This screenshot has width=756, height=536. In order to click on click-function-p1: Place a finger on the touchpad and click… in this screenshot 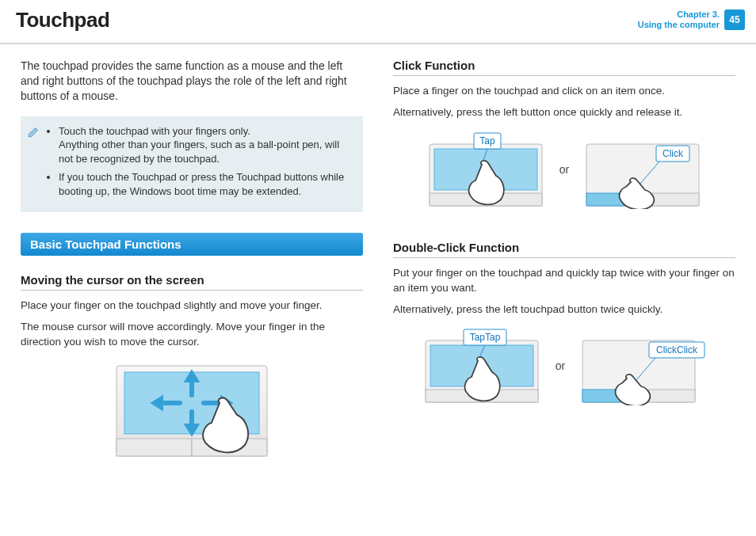, I will do `click(564, 92)`.